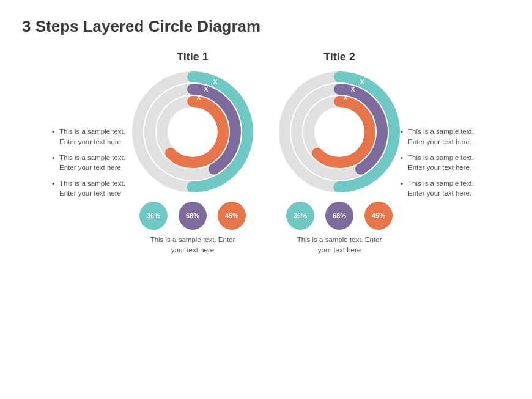 The height and width of the screenshot is (399, 532). What do you see at coordinates (266, 27) in the screenshot?
I see `page-title: 3 Steps Layered Circle Diagram` at bounding box center [266, 27].